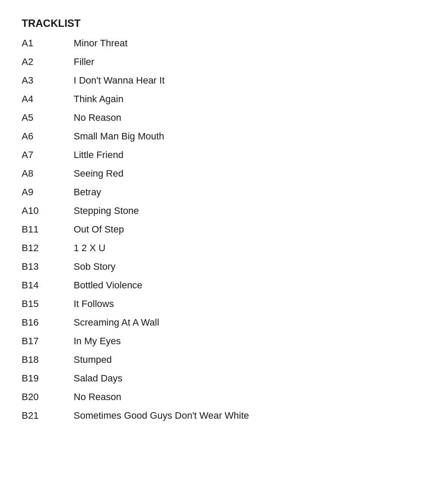 The width and height of the screenshot is (425, 504). I want to click on table-row: B16Screaming At A Wall, so click(212, 322).